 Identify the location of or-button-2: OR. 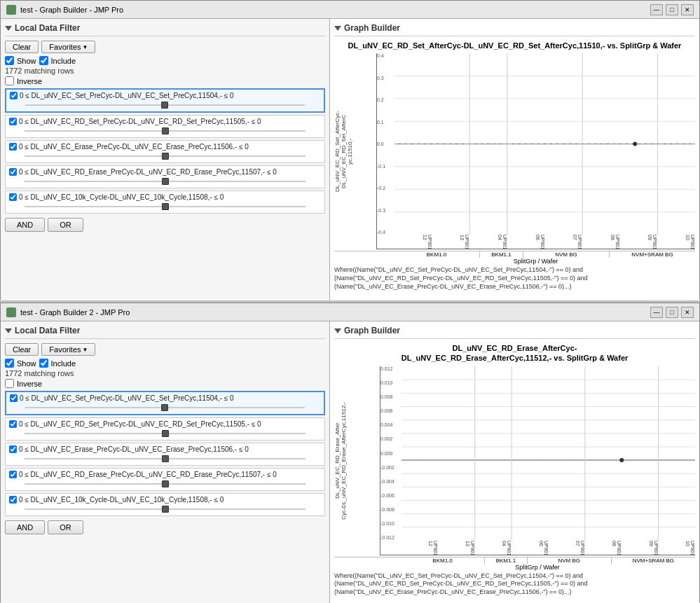
(66, 527).